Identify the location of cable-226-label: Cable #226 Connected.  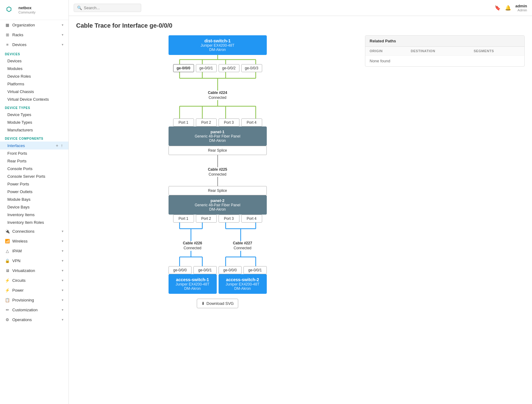
(193, 246).